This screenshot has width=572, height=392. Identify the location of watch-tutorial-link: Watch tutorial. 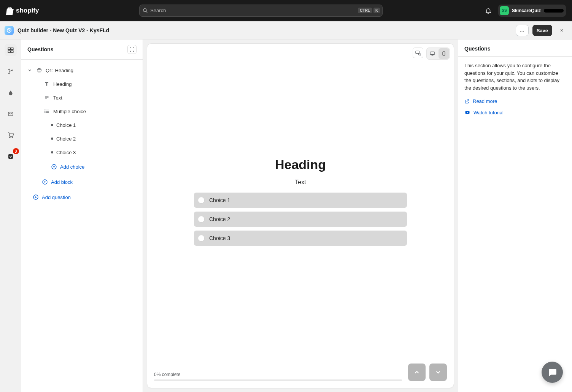
(515, 113).